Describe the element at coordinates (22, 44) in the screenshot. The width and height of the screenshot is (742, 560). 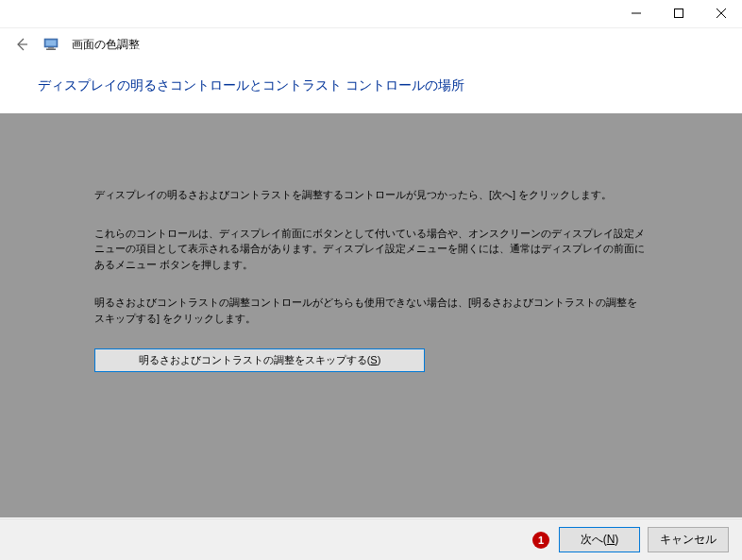
I see `back-arrow-icon` at that location.